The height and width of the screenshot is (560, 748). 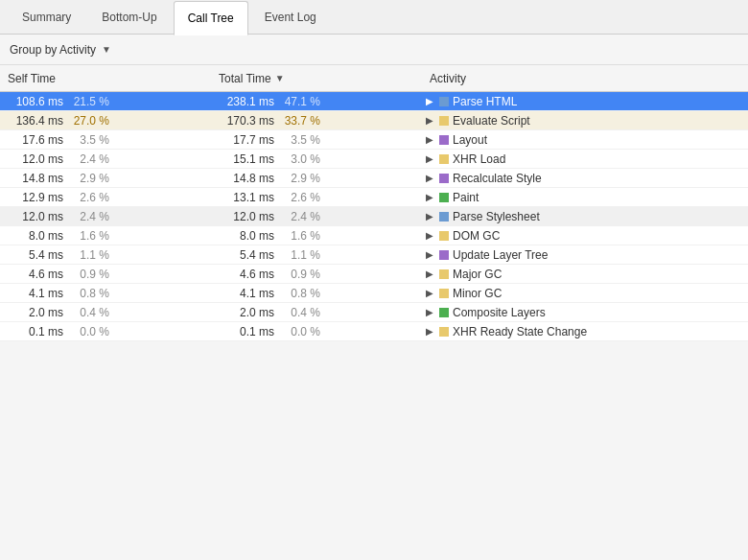 What do you see at coordinates (374, 159) in the screenshot?
I see `table-row: 12.0 ms2.4 %15.1 ms3.0 %▶XHR Load` at bounding box center [374, 159].